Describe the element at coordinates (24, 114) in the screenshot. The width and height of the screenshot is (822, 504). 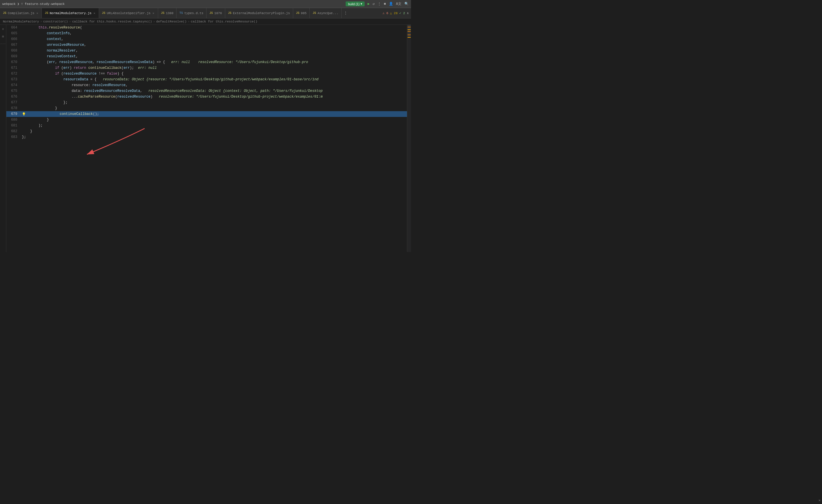
I see `breakpoint-indicator: 💡` at that location.